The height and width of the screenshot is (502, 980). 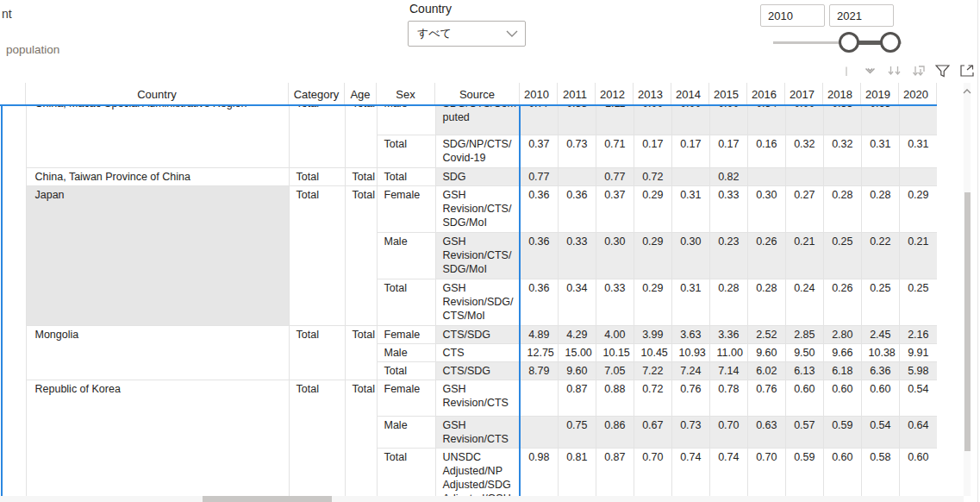 I want to click on value-cell: 5.98, so click(x=918, y=371).